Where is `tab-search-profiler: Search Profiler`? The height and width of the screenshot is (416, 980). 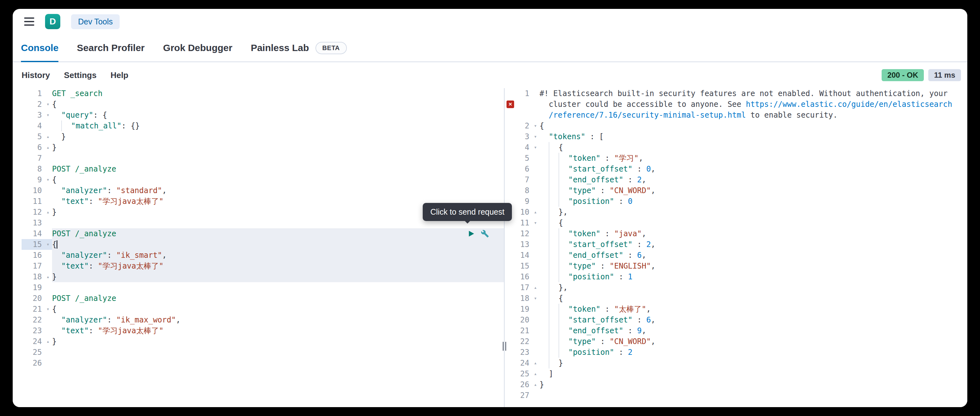 tab-search-profiler: Search Profiler is located at coordinates (111, 48).